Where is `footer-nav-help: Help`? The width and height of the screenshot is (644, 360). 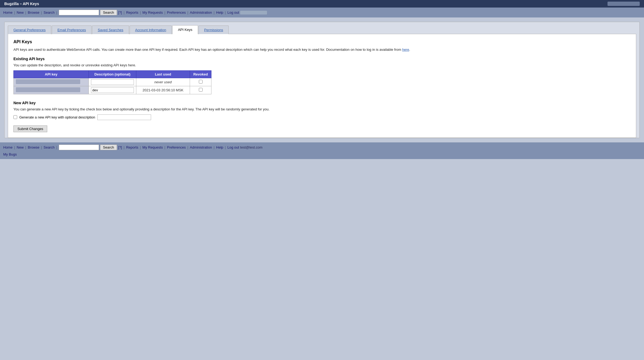
footer-nav-help: Help is located at coordinates (219, 147).